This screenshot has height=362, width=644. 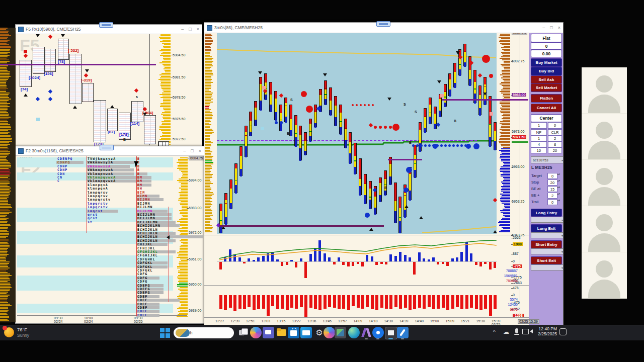 I want to click on order-qty-input: 1, so click(x=539, y=126).